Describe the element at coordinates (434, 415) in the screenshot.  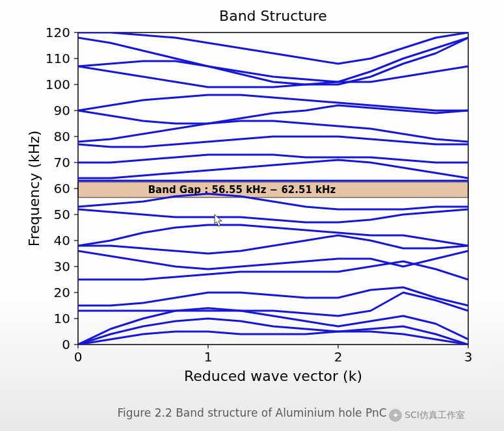
I see `watermark-text: SCI仿真工作室` at that location.